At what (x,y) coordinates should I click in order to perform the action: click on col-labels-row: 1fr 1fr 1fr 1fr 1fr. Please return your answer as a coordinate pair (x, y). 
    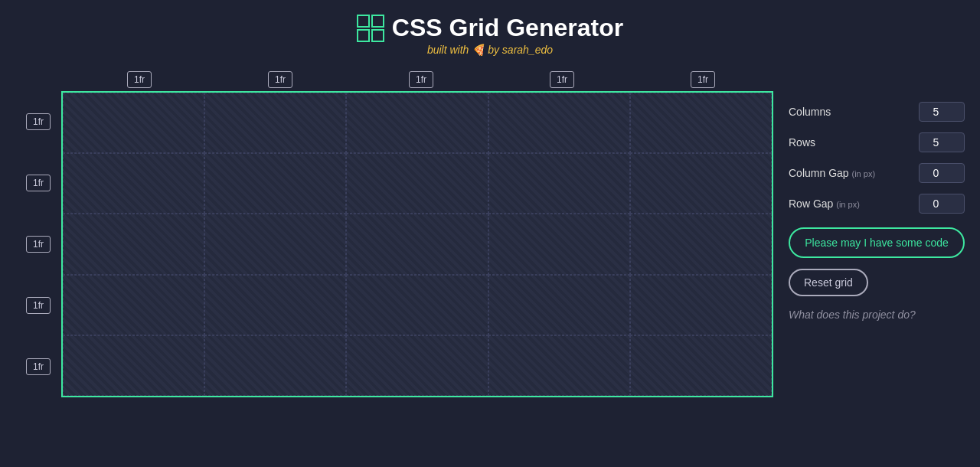
    Looking at the image, I should click on (421, 80).